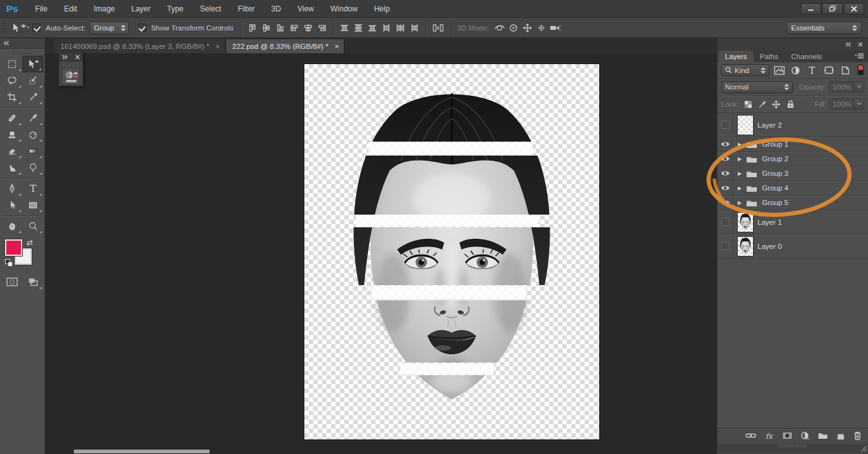 This screenshot has width=868, height=454. Describe the element at coordinates (11, 135) in the screenshot. I see `tool-clone-stamp` at that location.